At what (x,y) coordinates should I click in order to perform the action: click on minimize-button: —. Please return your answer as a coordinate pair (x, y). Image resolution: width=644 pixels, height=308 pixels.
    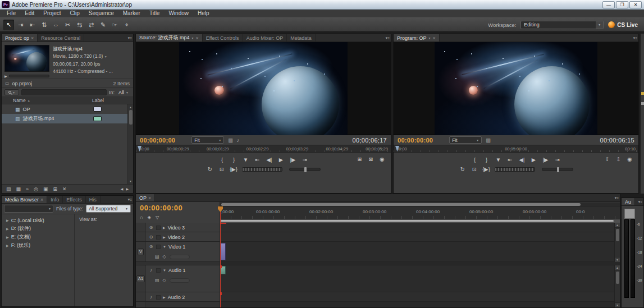
    Looking at the image, I should click on (609, 4).